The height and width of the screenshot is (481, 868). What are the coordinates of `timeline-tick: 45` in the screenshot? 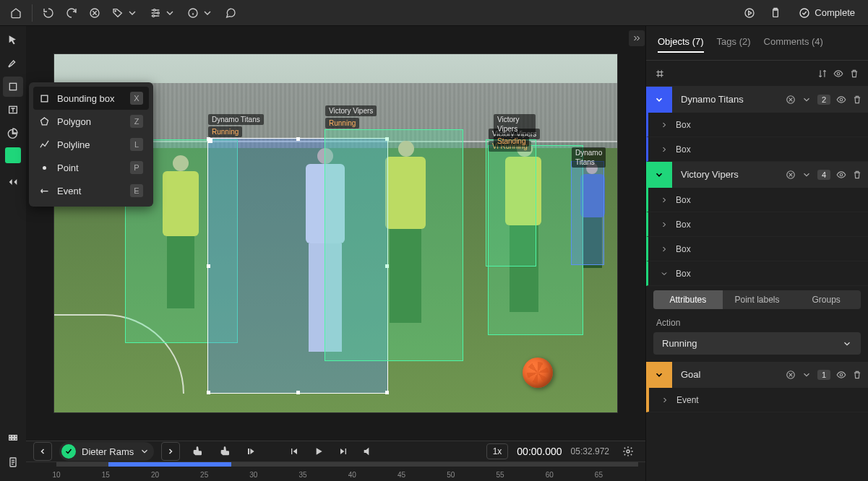 It's located at (402, 475).